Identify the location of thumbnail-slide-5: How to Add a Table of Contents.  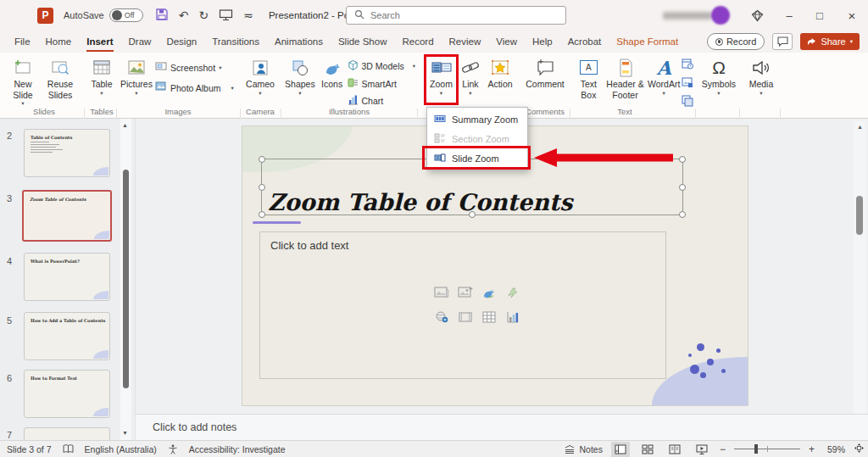
(67, 336).